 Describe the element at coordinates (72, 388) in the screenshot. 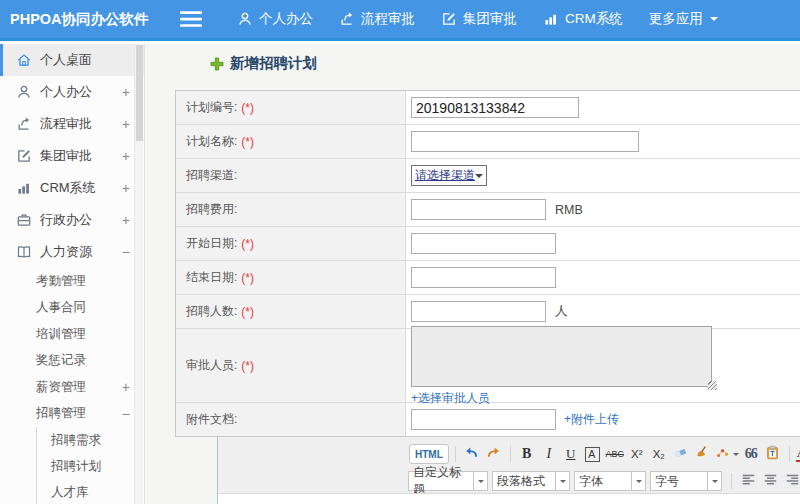

I see `sidebar-subitem-薪资管理: 薪资管理+` at that location.